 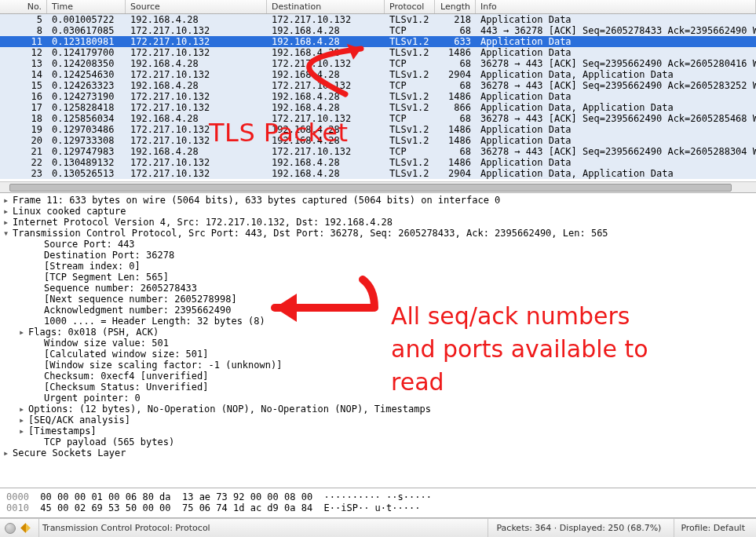 I want to click on hex-bytes-1: 45 00 02 69 53 50 00 00 75 06 74 1d ac d…, so click(x=176, y=508).